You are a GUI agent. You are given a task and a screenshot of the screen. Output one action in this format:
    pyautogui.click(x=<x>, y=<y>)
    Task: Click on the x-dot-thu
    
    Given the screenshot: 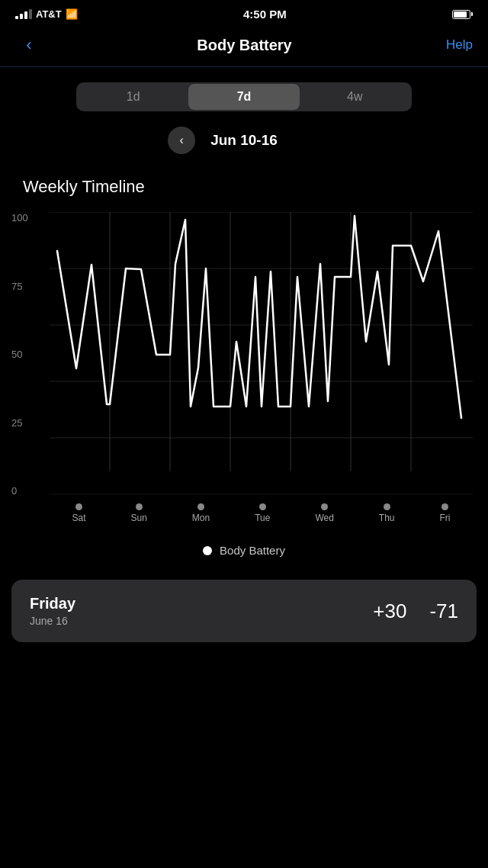 What is the action you would take?
    pyautogui.click(x=387, y=506)
    